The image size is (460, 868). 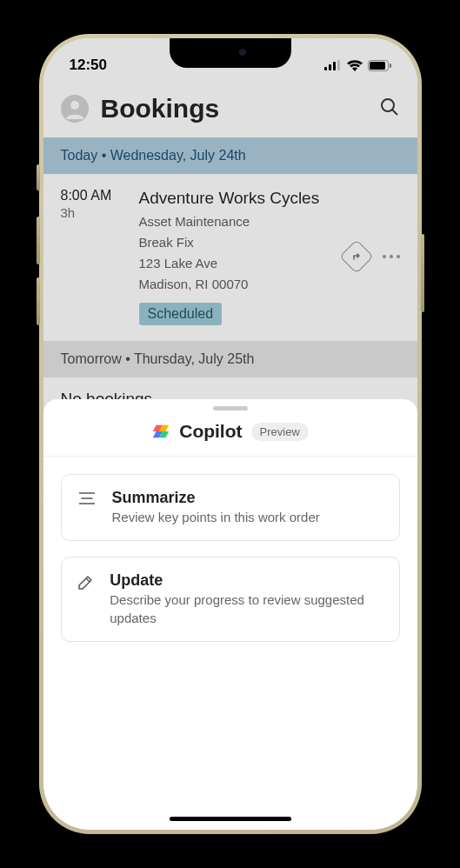 What do you see at coordinates (38, 240) in the screenshot?
I see `volume-up-button` at bounding box center [38, 240].